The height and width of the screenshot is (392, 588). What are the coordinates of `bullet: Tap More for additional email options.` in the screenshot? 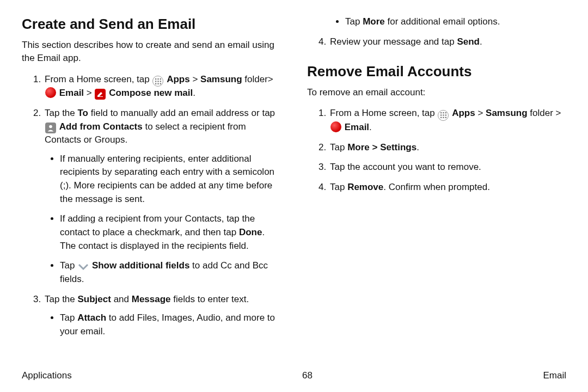 It's located at (456, 22).